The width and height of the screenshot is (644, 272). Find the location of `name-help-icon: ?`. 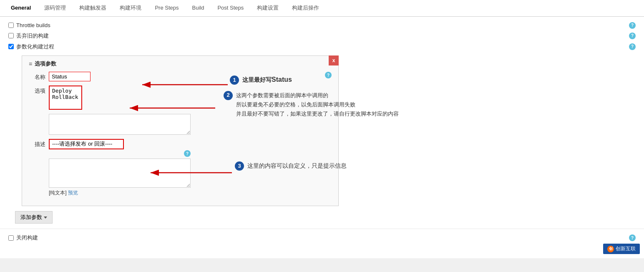

name-help-icon: ? is located at coordinates (328, 75).